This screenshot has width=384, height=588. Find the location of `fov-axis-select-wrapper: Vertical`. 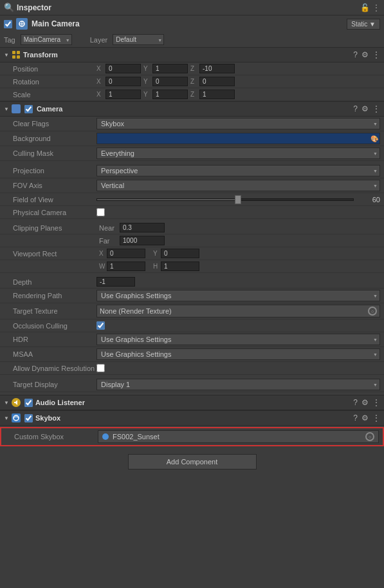

fov-axis-select-wrapper: Vertical is located at coordinates (238, 185).